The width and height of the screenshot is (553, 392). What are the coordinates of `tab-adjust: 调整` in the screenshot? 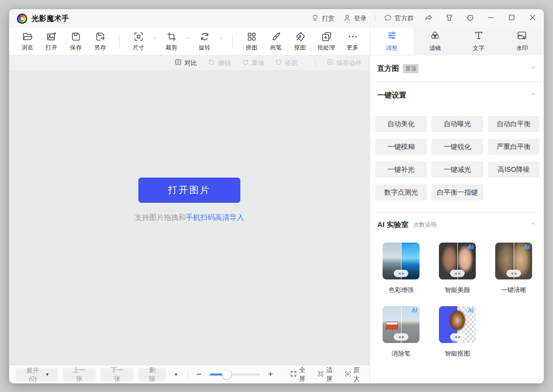 It's located at (392, 41).